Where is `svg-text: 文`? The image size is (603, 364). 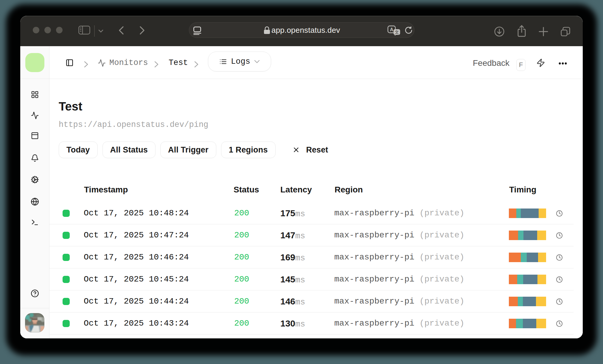 svg-text: 文 is located at coordinates (397, 32).